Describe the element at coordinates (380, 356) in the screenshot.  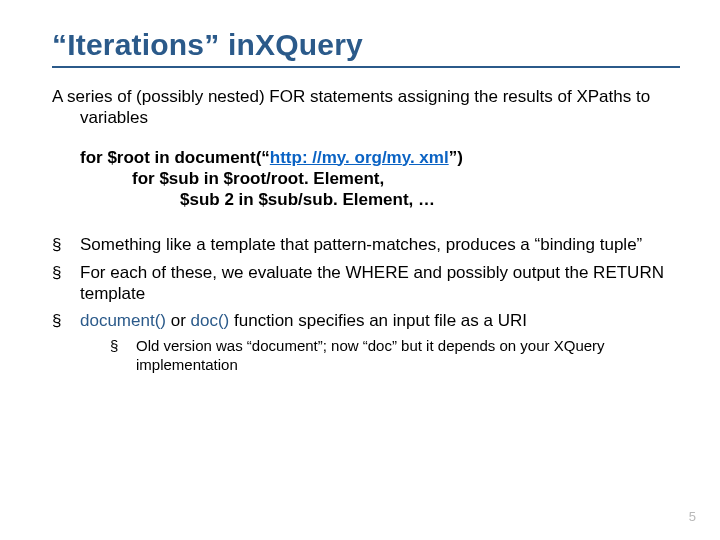
I see `sub-bullet-list: Old version was “document”; now “doc” bu…` at that location.